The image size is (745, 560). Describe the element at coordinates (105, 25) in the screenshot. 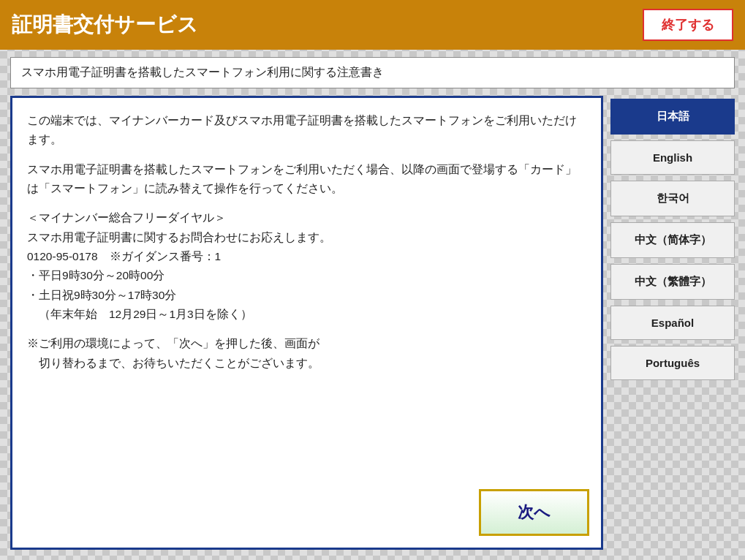

I see `app-title: 証明書交付サービス` at that location.